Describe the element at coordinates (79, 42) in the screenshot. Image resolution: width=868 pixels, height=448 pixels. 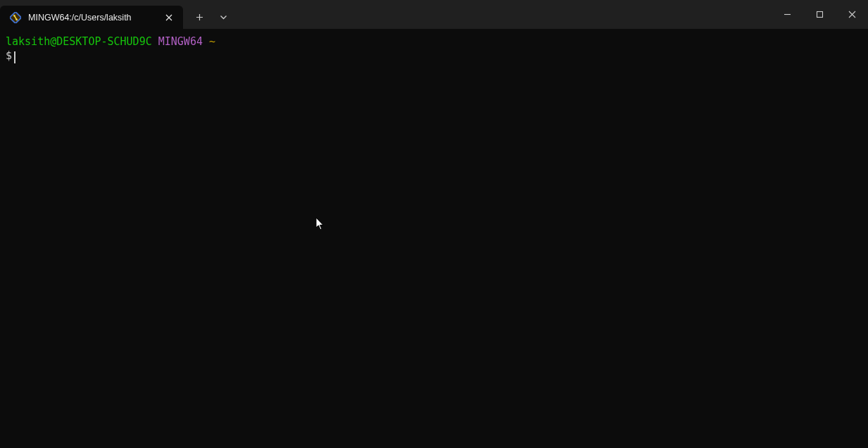
I see `prompt-user-host: laksith@DESKTOP-SCHUD9C` at that location.